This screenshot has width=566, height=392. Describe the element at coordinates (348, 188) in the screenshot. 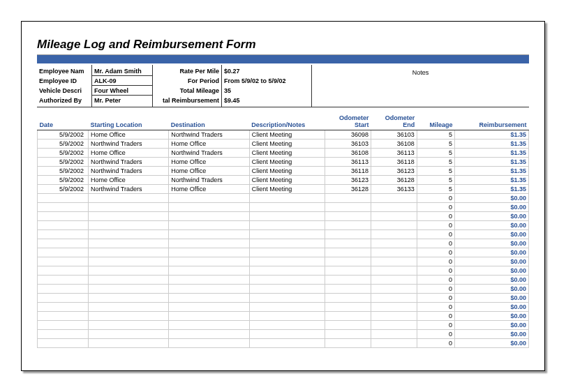

I see `cell-odo-start: 36128` at that location.